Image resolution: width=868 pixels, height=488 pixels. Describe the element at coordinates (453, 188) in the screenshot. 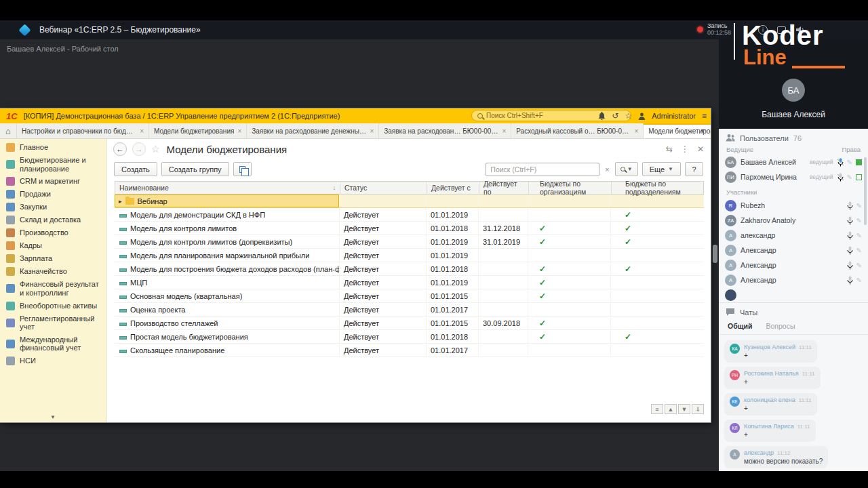

I see `column-header-valid-from: Действует с` at that location.